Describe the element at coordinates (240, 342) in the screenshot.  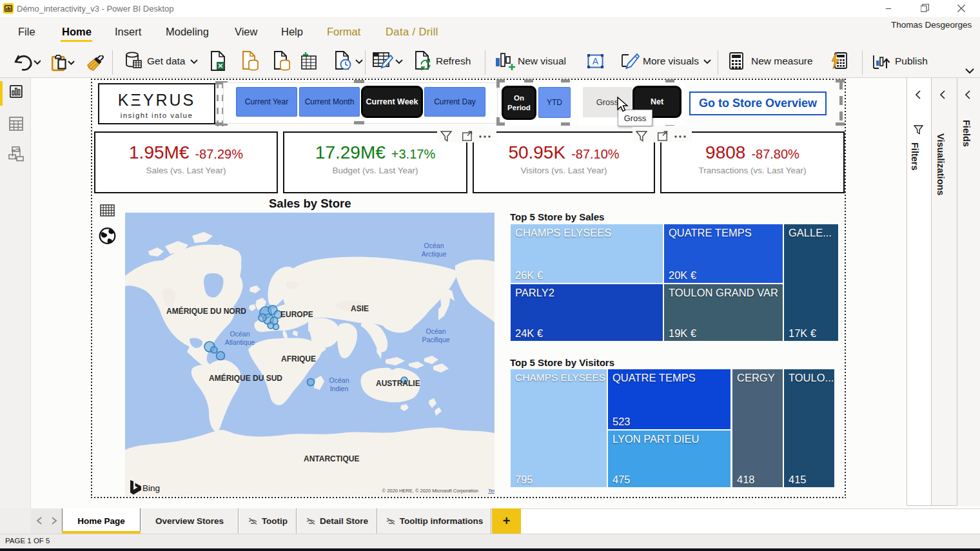
I see `svg-text: Atlantique` at that location.